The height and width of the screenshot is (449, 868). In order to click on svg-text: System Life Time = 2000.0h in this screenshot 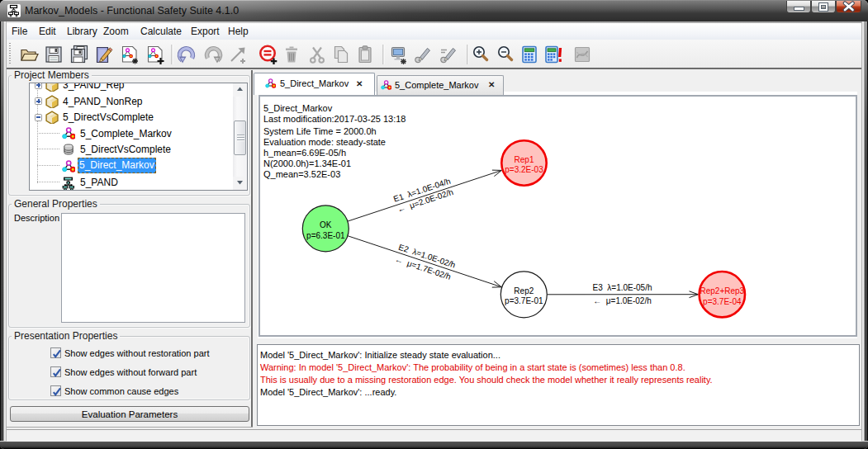, I will do `click(320, 131)`.